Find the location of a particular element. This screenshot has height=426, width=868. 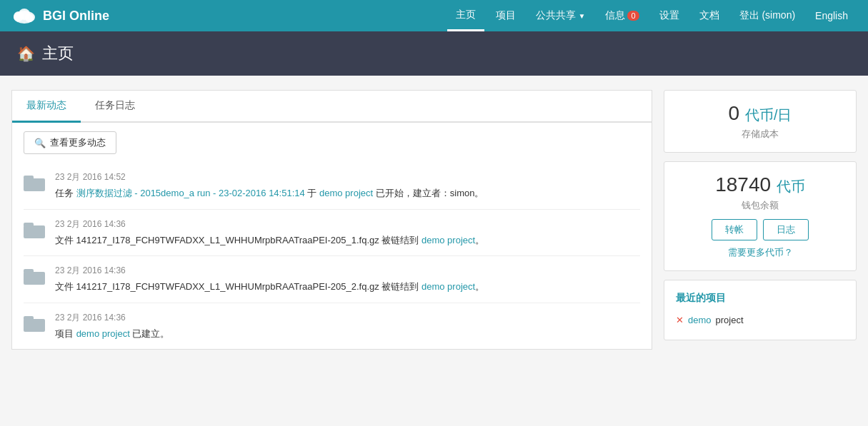

tab-latest-activity: 最新动态 is located at coordinates (46, 107).